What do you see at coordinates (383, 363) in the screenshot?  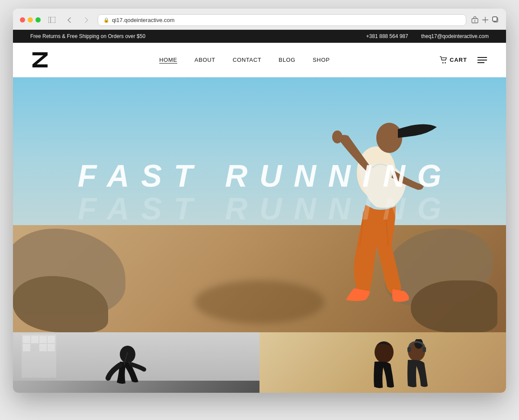 I see `card-right-bg` at bounding box center [383, 363].